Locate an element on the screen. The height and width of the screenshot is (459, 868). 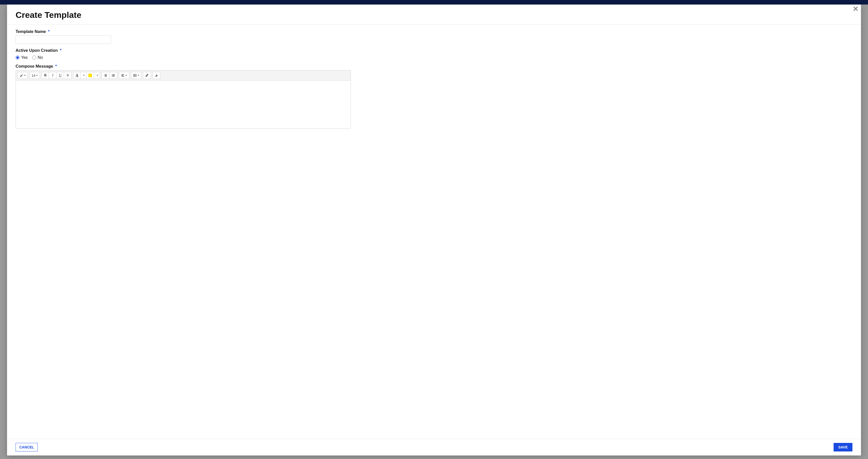
active-yes-option: Yes is located at coordinates (22, 57).